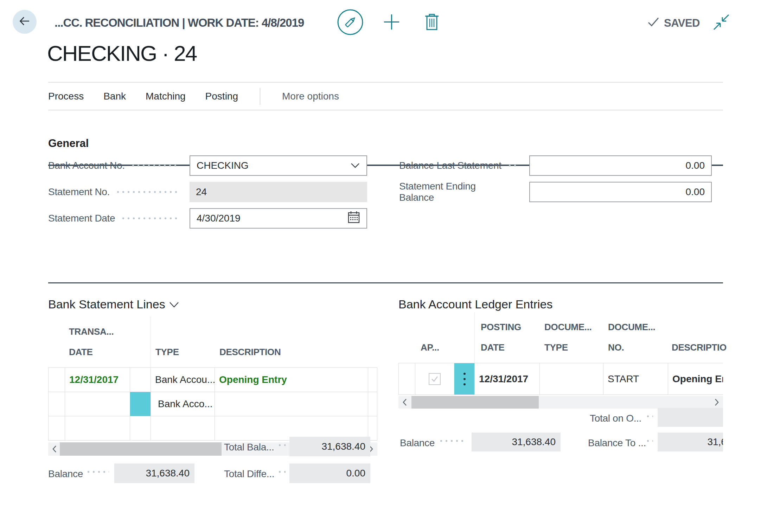  Describe the element at coordinates (82, 218) in the screenshot. I see `field-label: Statement Date` at that location.